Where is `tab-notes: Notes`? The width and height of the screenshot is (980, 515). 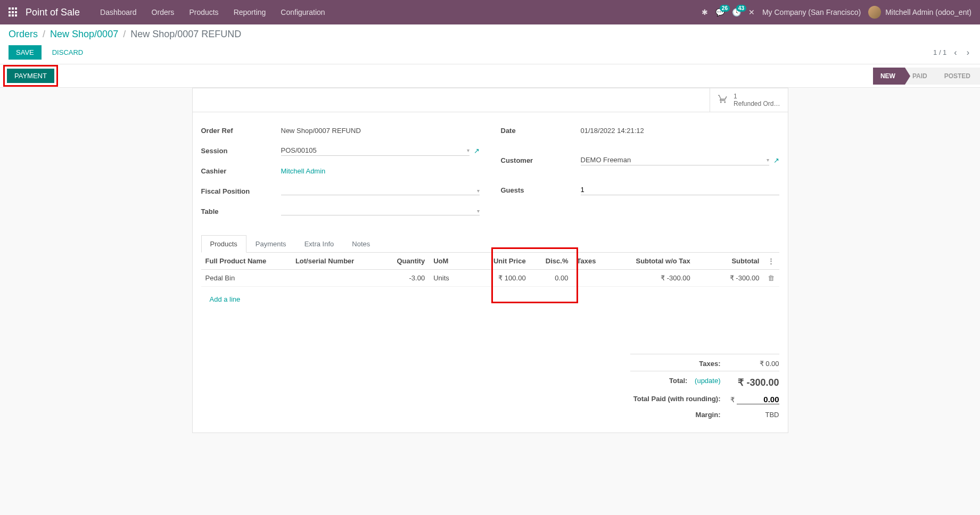 tab-notes: Notes is located at coordinates (361, 244).